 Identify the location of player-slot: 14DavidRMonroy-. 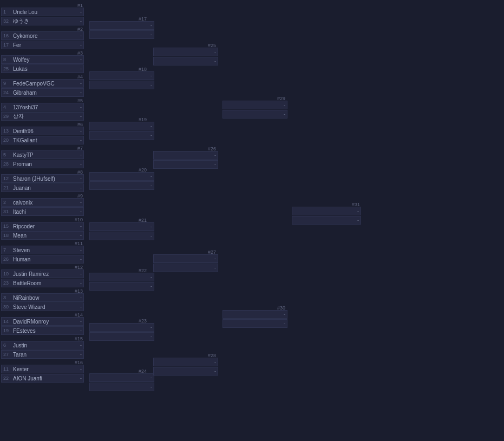
(42, 321).